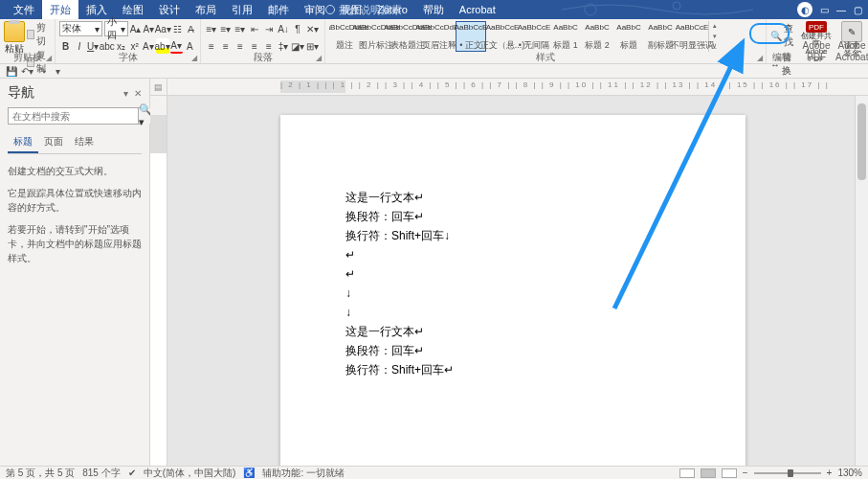 Image resolution: width=868 pixels, height=479 pixels. What do you see at coordinates (283, 29) in the screenshot?
I see `sort-button: A↓` at bounding box center [283, 29].